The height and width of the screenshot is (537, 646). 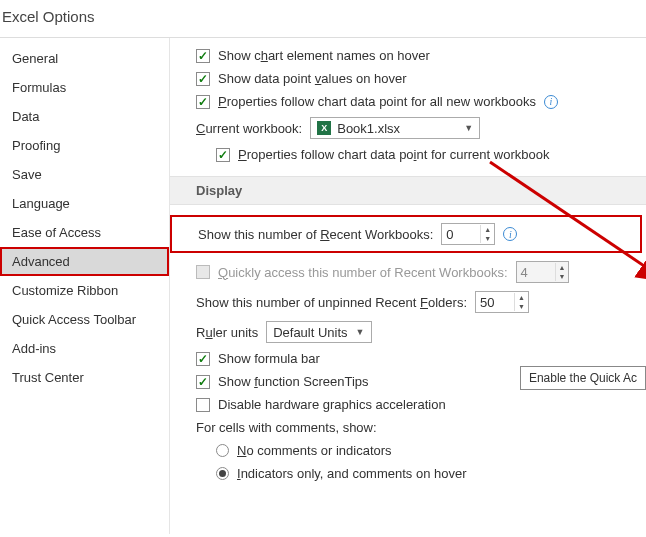 What do you see at coordinates (461, 234) in the screenshot?
I see `recent-workbooks-value: 0` at bounding box center [461, 234].